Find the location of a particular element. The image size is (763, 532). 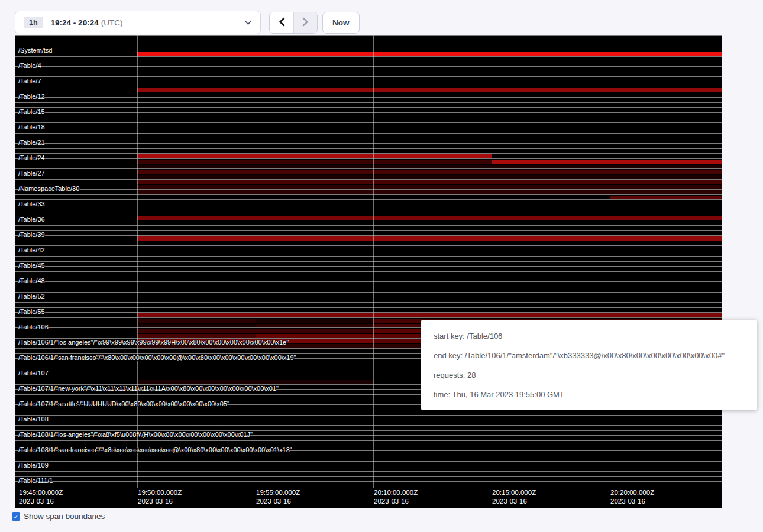

row-label: /Table/107 is located at coordinates (33, 373).